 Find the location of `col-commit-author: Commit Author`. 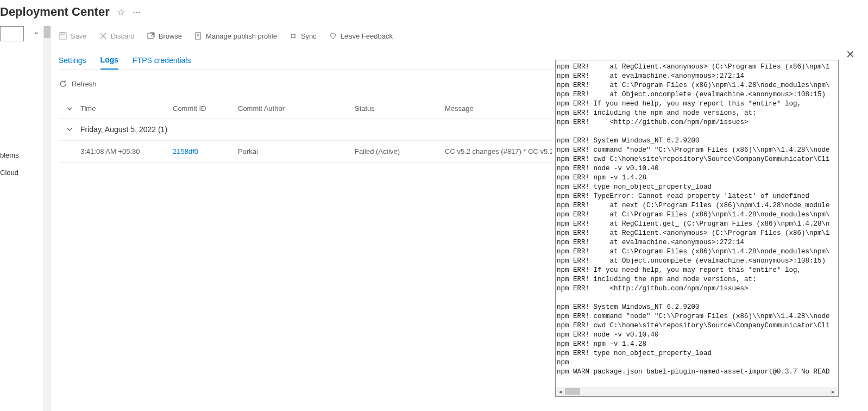

col-commit-author: Commit Author is located at coordinates (297, 109).